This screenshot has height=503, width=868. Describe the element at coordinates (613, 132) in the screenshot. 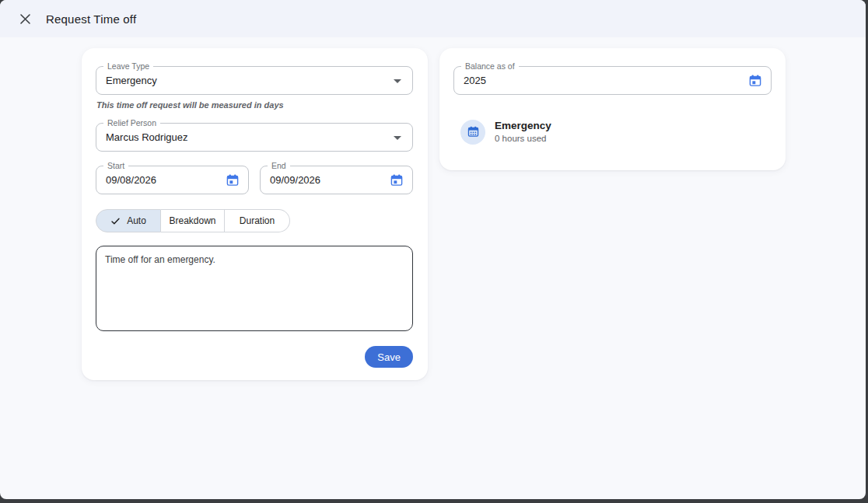

I see `balance-list-item: Emergency 0 hours used` at that location.